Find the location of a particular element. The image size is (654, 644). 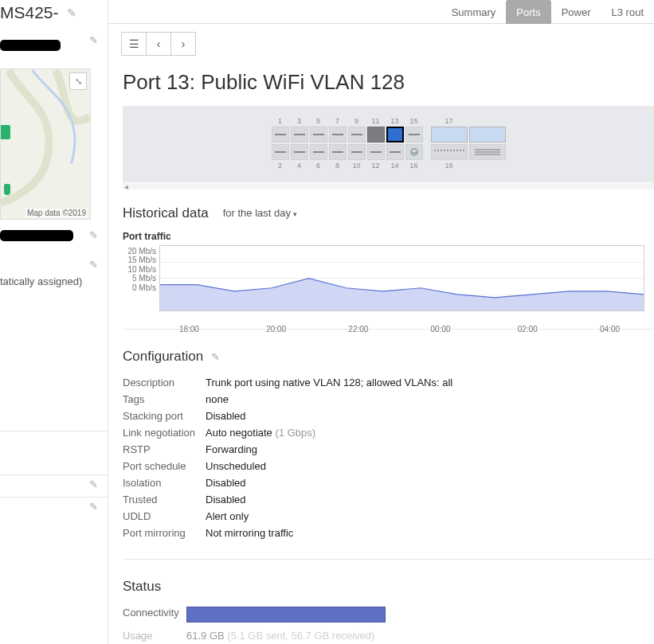

map-attribution: Map data ©2019 is located at coordinates (57, 213).